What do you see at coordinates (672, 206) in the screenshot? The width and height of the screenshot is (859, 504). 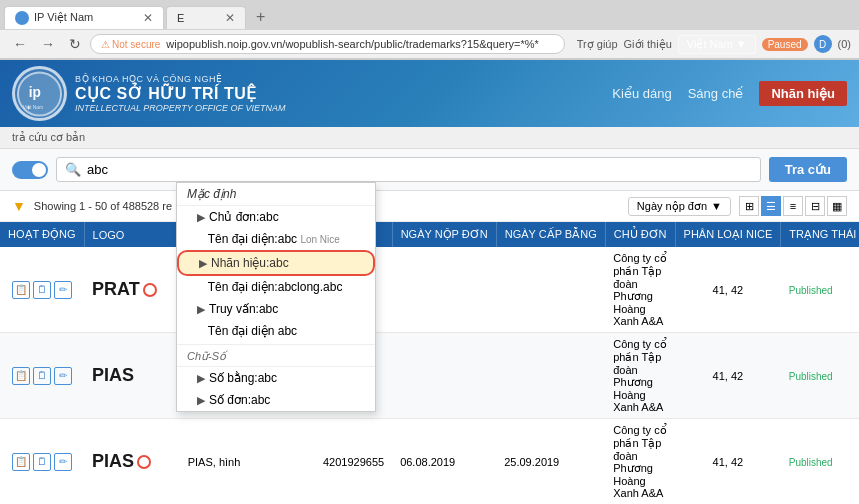 I see `sort-label: Ngày nộp đơn` at bounding box center [672, 206].